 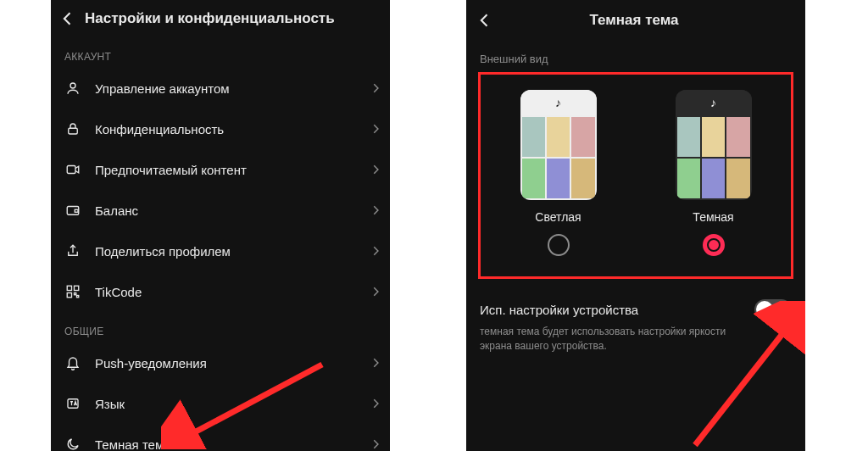 I want to click on section-label-general: ОБЩИЕ, so click(x=220, y=327).